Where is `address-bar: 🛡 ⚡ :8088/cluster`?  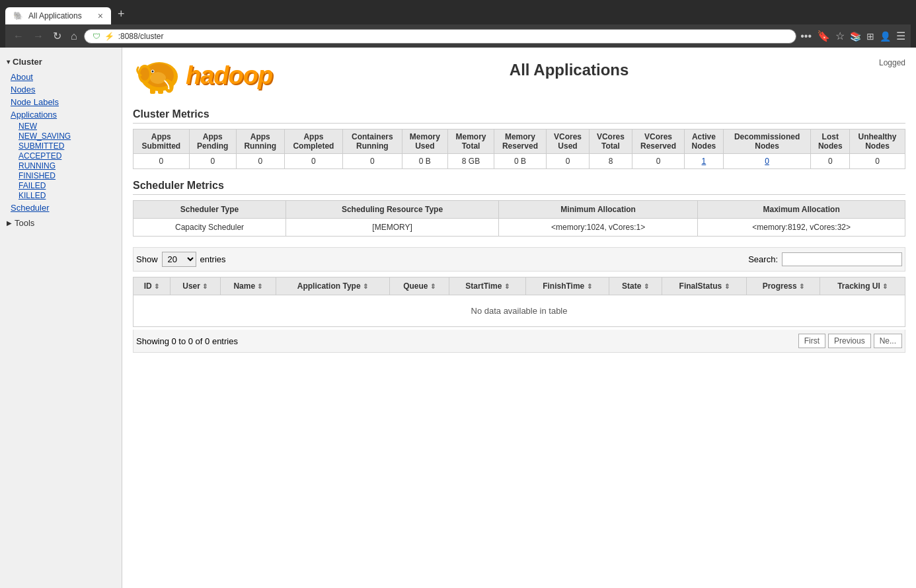
address-bar: 🛡 ⚡ :8088/cluster is located at coordinates (440, 36).